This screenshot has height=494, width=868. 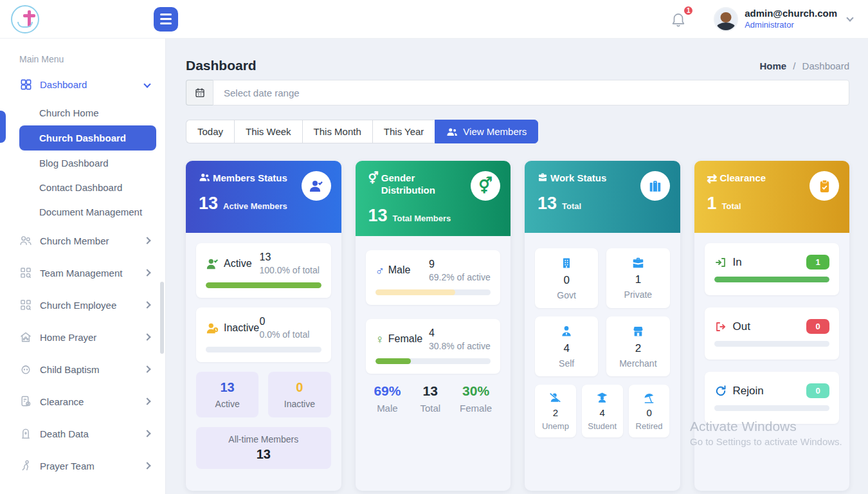 I want to click on male-row: ♂ Male 9 69.2% of active, so click(x=433, y=278).